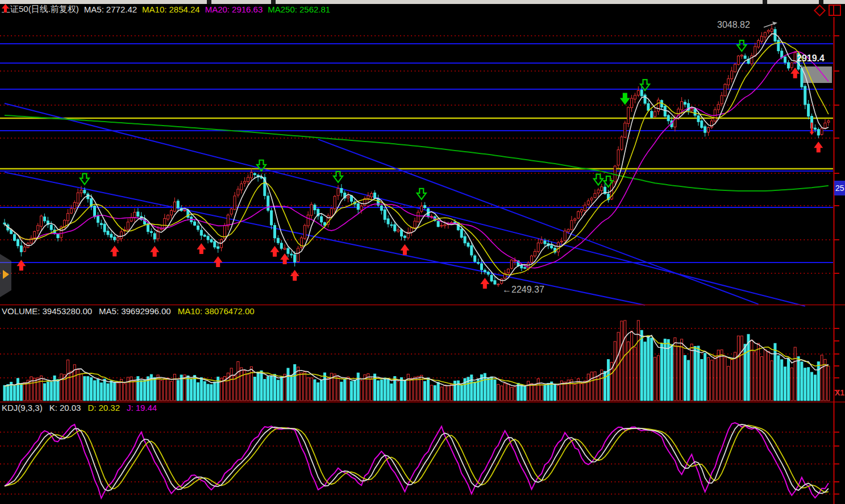 The image size is (845, 504). What do you see at coordinates (128, 311) in the screenshot?
I see `volume-header: VOLUME:39453280.00 MA5:39692996.00 MA10:…` at bounding box center [128, 311].